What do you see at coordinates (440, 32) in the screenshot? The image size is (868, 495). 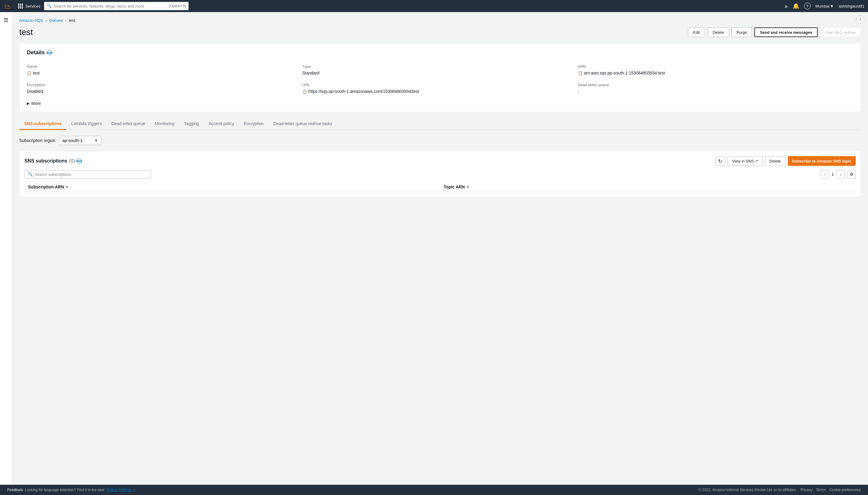 I see `page-header: test Edit Delete Purge Send and receive …` at bounding box center [440, 32].